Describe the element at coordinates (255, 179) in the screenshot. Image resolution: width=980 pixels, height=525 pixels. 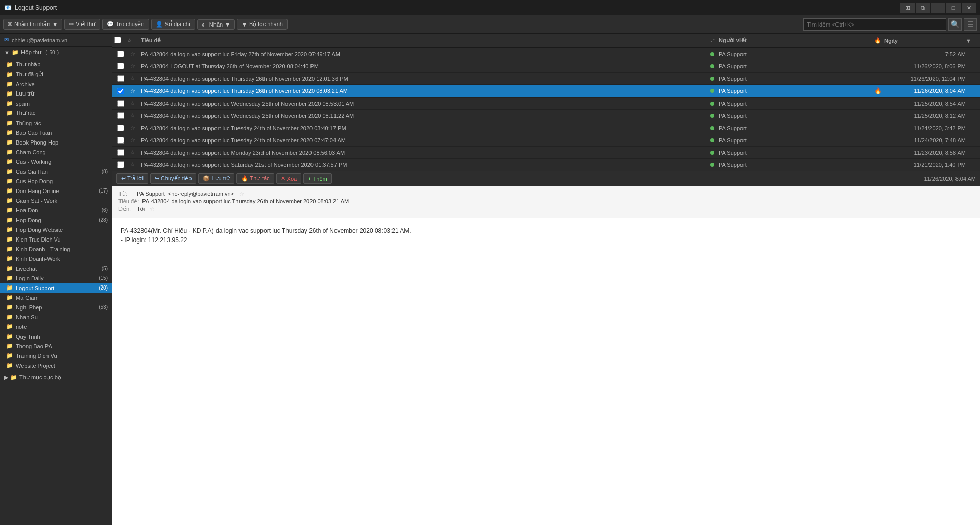
I see `junk-button: 🔥 Thư rác` at that location.